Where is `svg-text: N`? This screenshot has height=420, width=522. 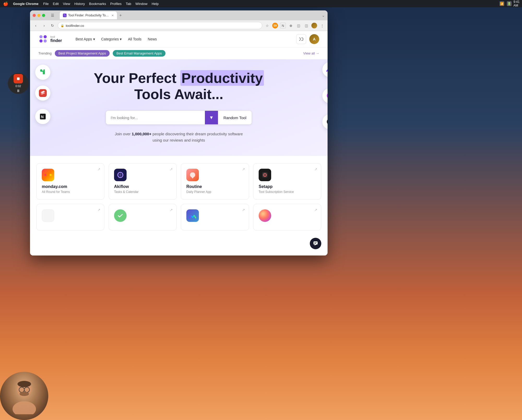 svg-text: N is located at coordinates (42, 117).